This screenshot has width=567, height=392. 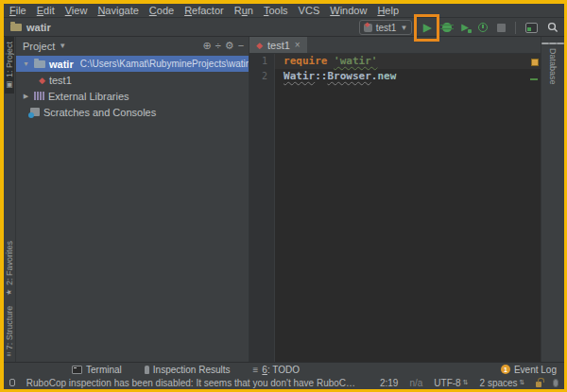 What do you see at coordinates (77, 10) in the screenshot?
I see `menu-view: View` at bounding box center [77, 10].